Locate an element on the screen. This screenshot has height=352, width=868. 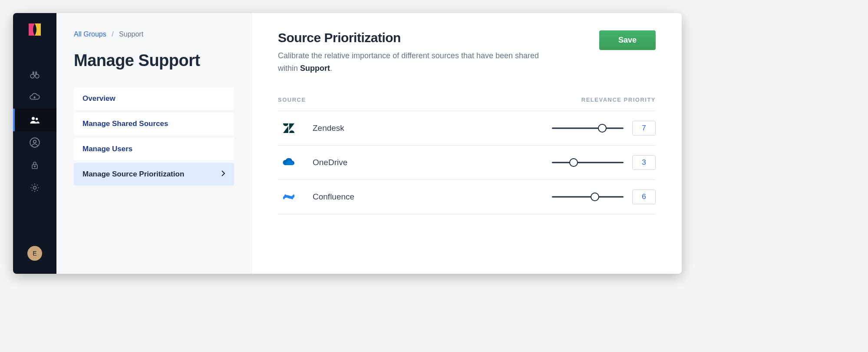
priority-value: 6 is located at coordinates (644, 197).